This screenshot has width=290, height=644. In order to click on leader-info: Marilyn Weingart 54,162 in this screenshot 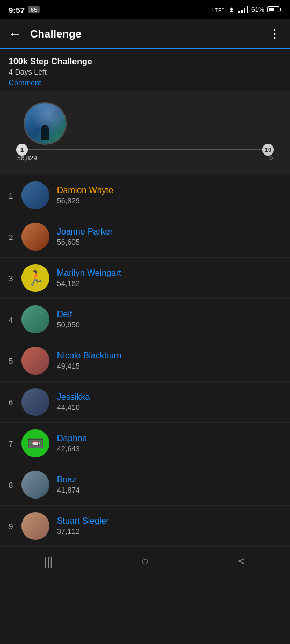, I will do `click(169, 278)`.